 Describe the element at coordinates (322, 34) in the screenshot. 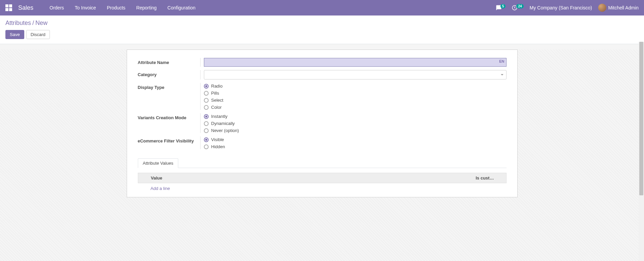

I see `action-buttons: Save Discard` at that location.